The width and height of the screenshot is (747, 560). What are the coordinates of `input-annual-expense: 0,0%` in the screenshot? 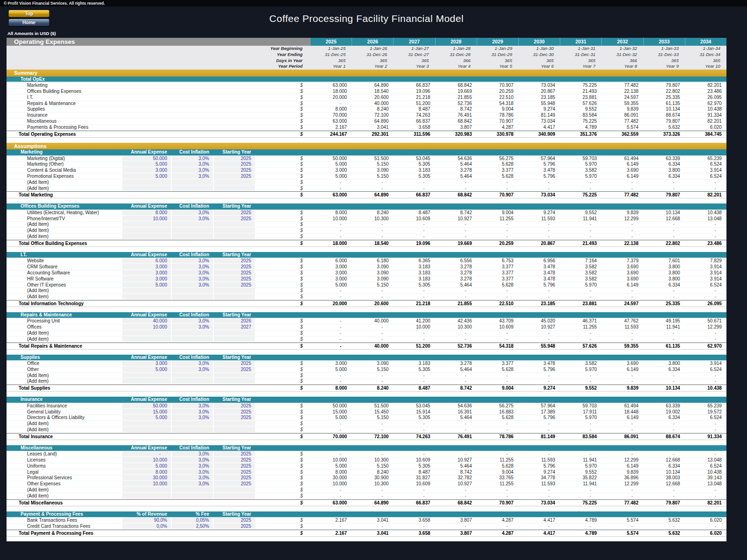 It's located at (146, 526).